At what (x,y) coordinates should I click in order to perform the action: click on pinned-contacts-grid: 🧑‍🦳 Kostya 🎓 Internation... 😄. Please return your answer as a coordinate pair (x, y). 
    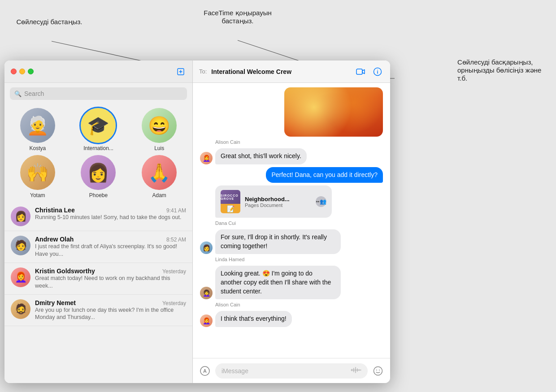
    Looking at the image, I should click on (99, 153).